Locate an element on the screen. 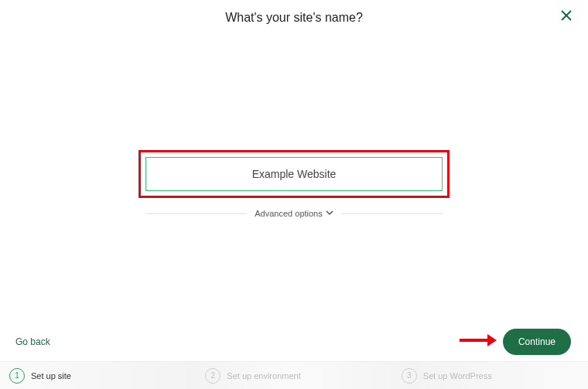  step-number-badge: 2 is located at coordinates (213, 376).